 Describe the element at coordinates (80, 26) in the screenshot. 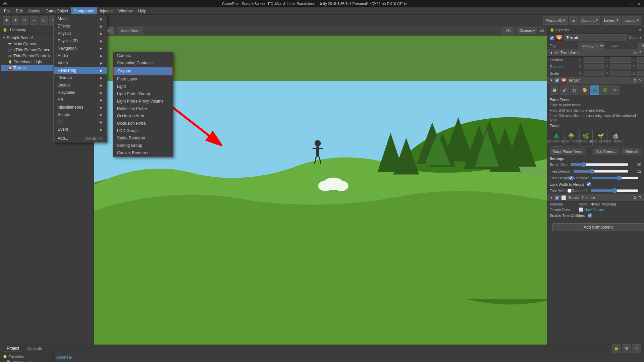

I see `menu-effects: Effects ▶` at that location.